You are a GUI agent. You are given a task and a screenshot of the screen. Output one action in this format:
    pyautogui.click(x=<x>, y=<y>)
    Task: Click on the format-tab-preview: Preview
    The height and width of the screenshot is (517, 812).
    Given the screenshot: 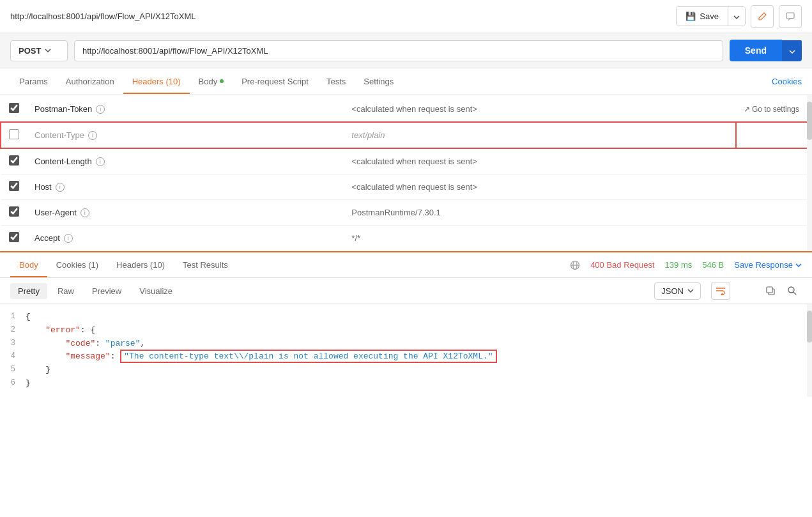 What is the action you would take?
    pyautogui.click(x=107, y=291)
    